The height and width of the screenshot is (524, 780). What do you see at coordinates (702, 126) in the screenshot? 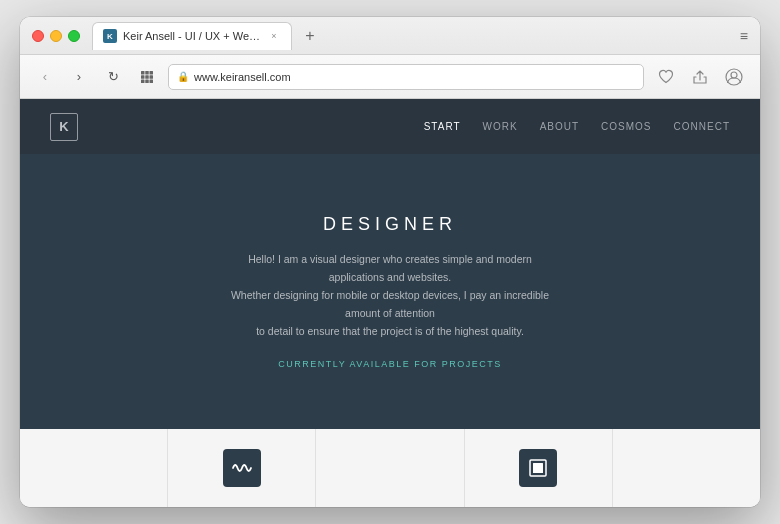
I see `nav-item-connect: CONNECT` at bounding box center [702, 126].